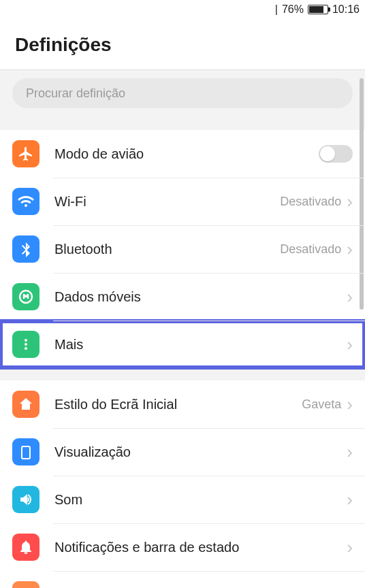 The image size is (365, 588). I want to click on home-style-icon, so click(26, 404).